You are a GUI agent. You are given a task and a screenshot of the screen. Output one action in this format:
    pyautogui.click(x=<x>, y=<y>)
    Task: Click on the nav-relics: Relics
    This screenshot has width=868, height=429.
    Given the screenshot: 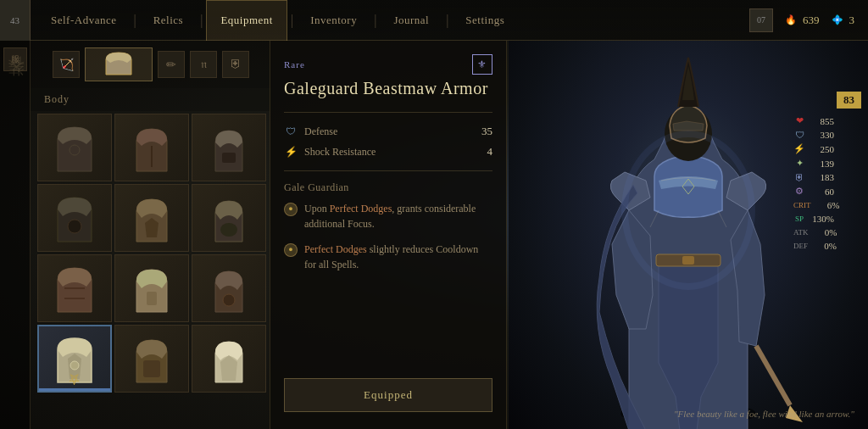 What is the action you would take?
    pyautogui.click(x=169, y=20)
    